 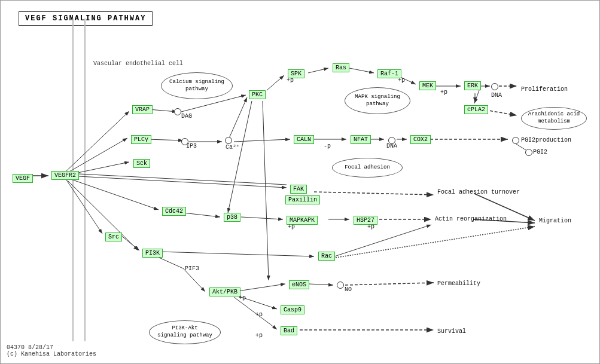 What do you see at coordinates (51, 348) in the screenshot?
I see `footer-line1: 04370 8/28/17` at bounding box center [51, 348].